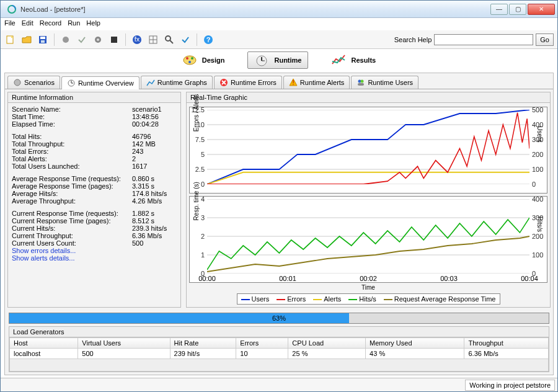  What do you see at coordinates (415, 354) in the screenshot?
I see `cell-mem: 43 %` at bounding box center [415, 354].